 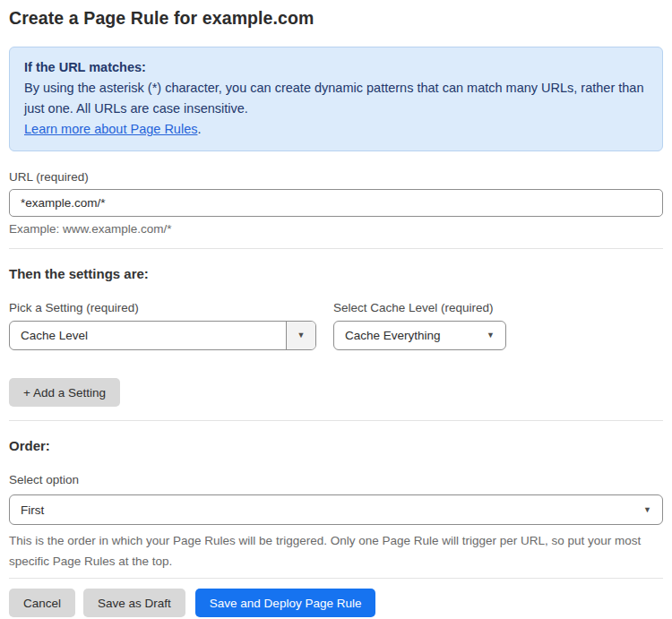 What do you see at coordinates (111, 129) in the screenshot?
I see `learn-more-link: Learn more about Page Rules` at bounding box center [111, 129].